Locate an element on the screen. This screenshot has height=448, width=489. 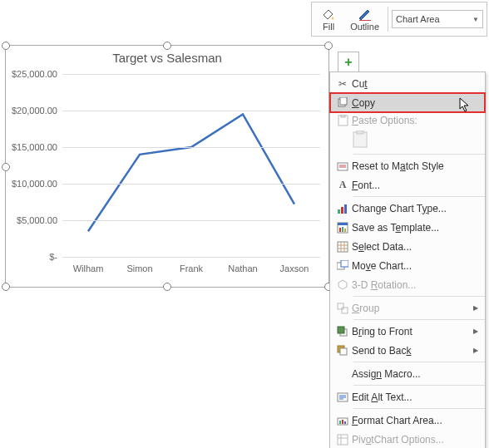
chevron-down-icon: ▼ is located at coordinates (476, 20).